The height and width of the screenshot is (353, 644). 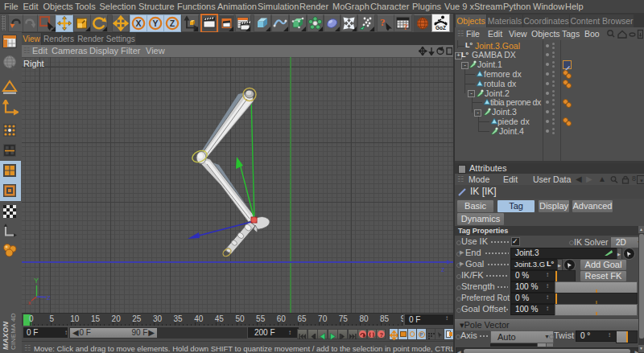 What do you see at coordinates (441, 27) in the screenshot?
I see `svg-text: GoZ` at bounding box center [441, 27].